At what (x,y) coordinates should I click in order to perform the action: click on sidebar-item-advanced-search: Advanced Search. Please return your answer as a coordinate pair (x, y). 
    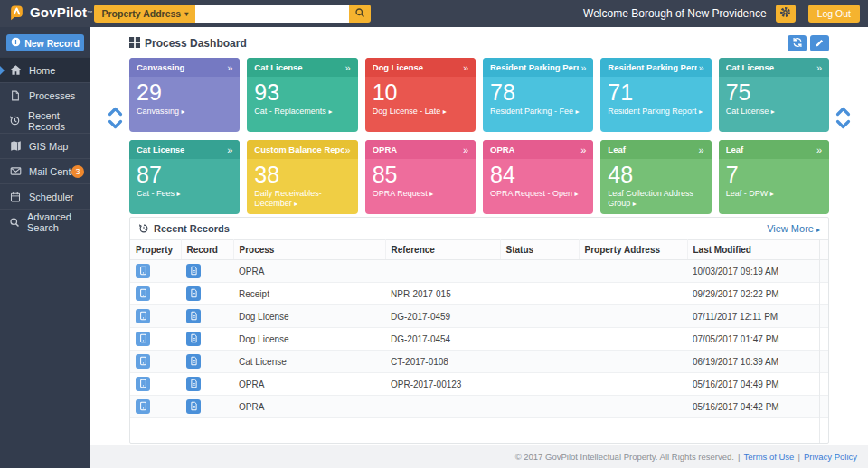
    Looking at the image, I should click on (45, 221).